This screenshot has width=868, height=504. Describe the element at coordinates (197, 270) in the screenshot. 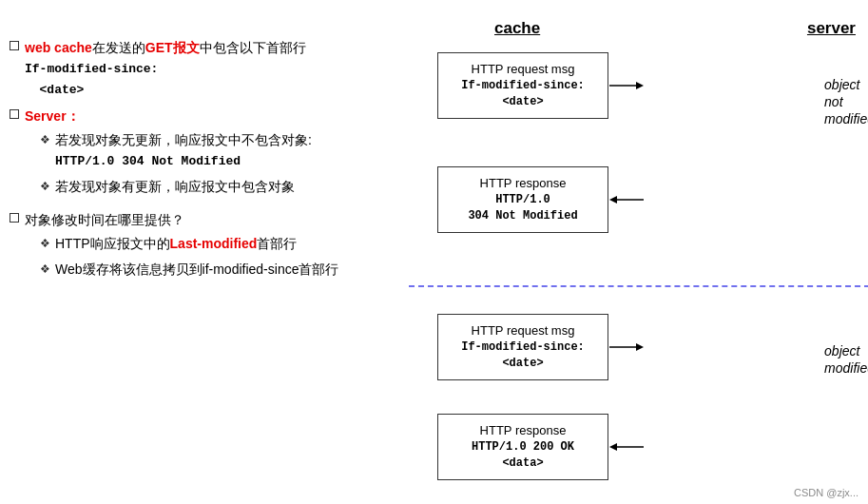

I see `sub-bullet-3-2-text: Web缓存将该信息拷贝到if-modified-since首部行` at that location.